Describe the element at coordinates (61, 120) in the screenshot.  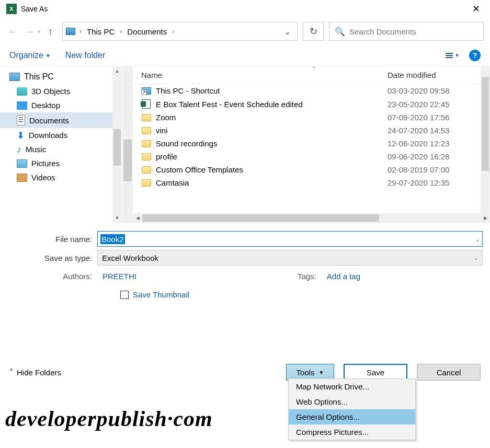
I see `sidebar-item-documents: Documents` at that location.